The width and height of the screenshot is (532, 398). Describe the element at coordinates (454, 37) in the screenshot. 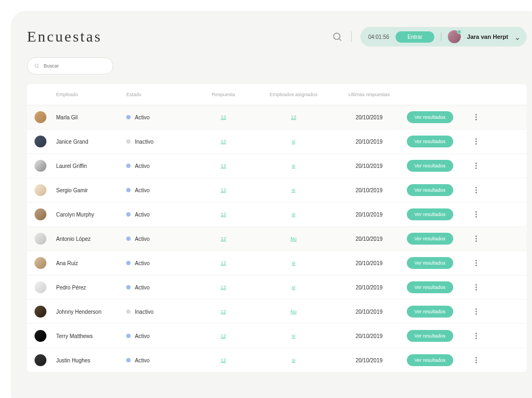

I see `user-avatar` at that location.